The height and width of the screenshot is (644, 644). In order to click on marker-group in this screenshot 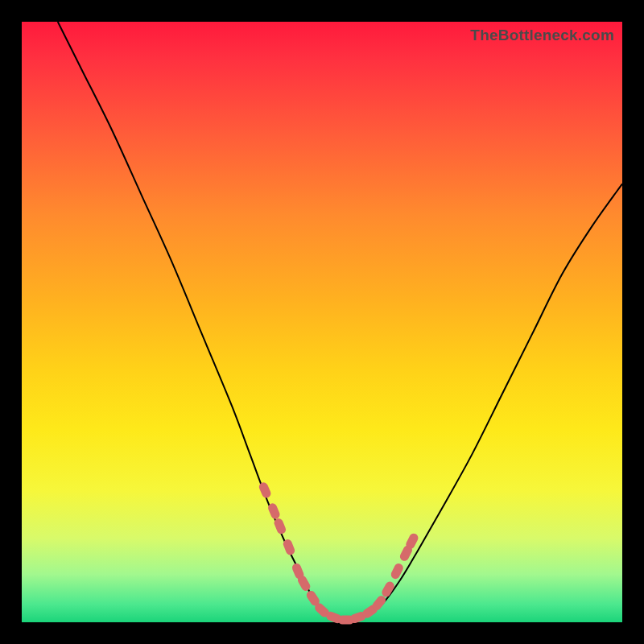, I will do `click(338, 553)`.